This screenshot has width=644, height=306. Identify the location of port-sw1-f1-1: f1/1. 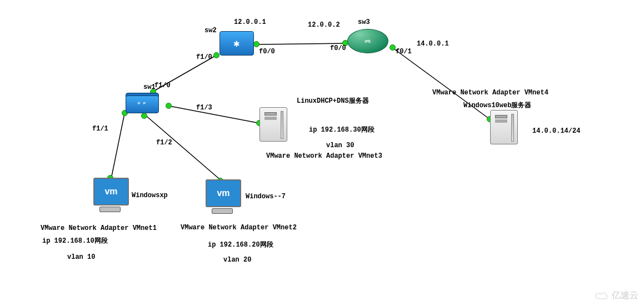
(100, 129).